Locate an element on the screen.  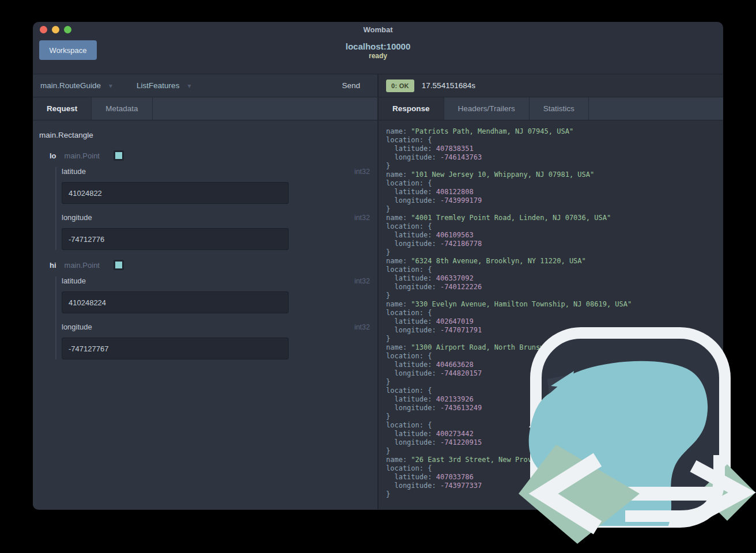
latitude-input-lo is located at coordinates (175, 193).